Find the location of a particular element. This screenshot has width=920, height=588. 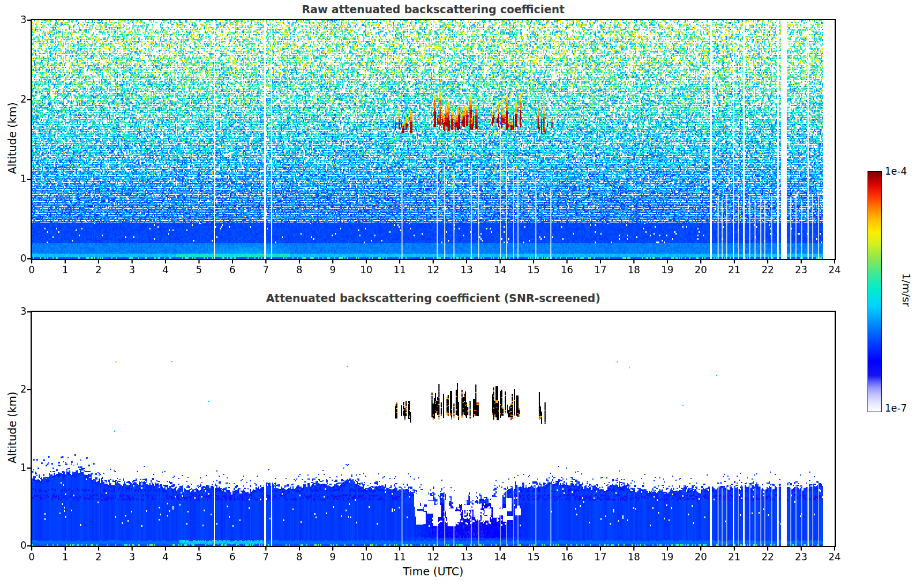

y-tick-label: 3 is located at coordinates (19, 20).